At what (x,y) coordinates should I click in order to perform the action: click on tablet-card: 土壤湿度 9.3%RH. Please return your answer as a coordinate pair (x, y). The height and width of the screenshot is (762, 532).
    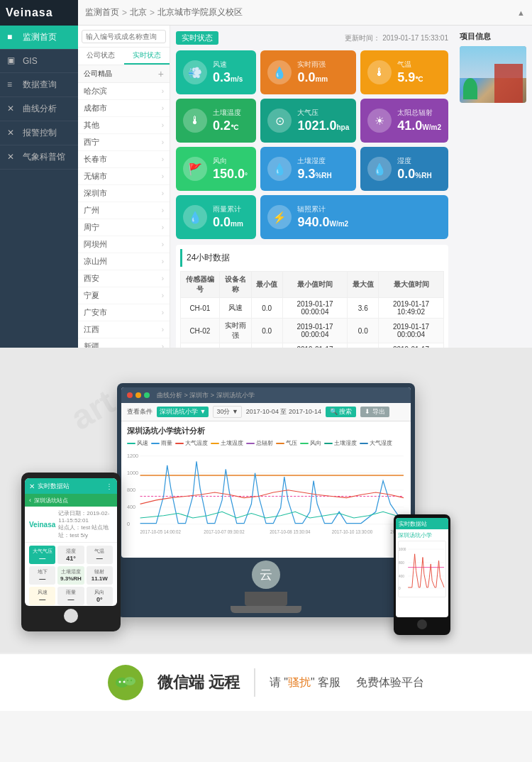
    Looking at the image, I should click on (71, 575).